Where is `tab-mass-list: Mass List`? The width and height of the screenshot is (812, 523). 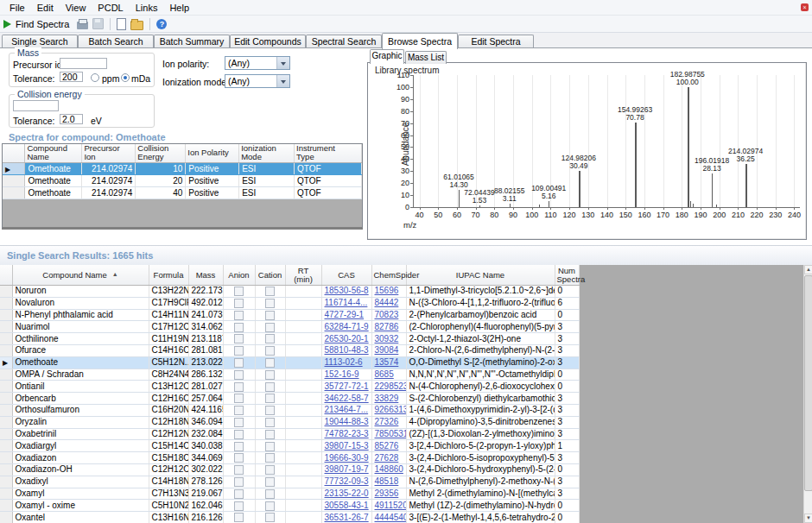 tab-mass-list: Mass List is located at coordinates (426, 57).